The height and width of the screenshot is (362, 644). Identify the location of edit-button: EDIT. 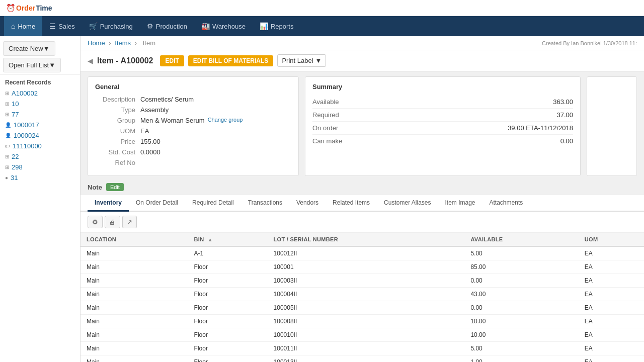
(172, 61).